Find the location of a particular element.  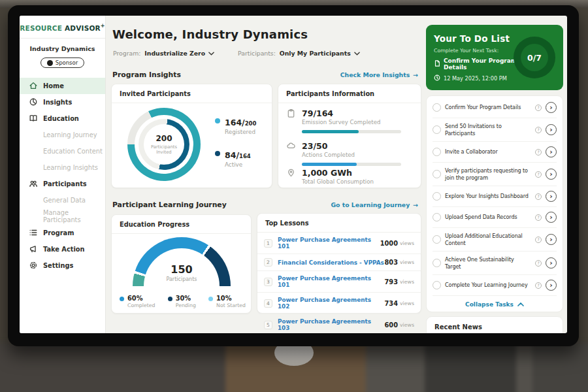

sidebar-item-label: Program is located at coordinates (59, 233).